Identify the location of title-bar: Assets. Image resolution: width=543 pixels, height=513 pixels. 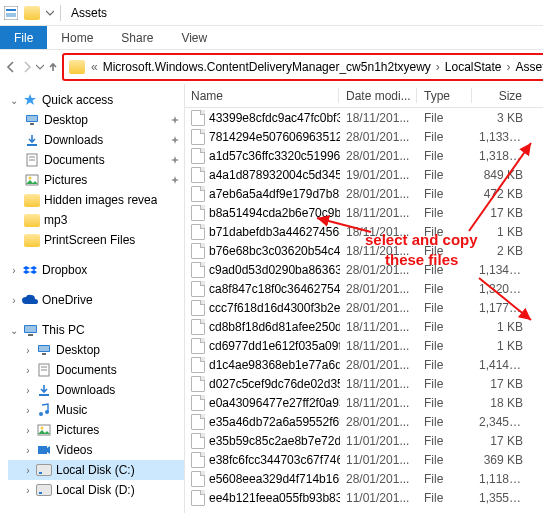
(272, 13).